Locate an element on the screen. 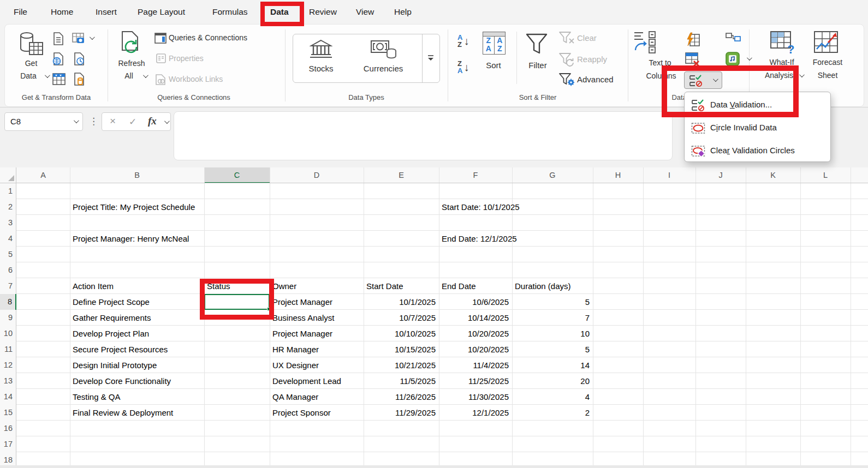  cell-B11: Secure Project Resources is located at coordinates (120, 349).